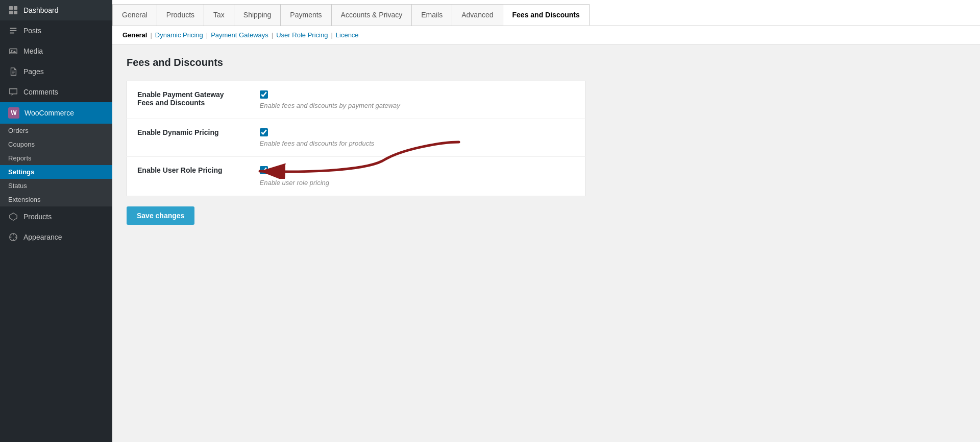 The width and height of the screenshot is (980, 442). Describe the element at coordinates (56, 131) in the screenshot. I see `sidebar-item-orders: Orders` at that location.